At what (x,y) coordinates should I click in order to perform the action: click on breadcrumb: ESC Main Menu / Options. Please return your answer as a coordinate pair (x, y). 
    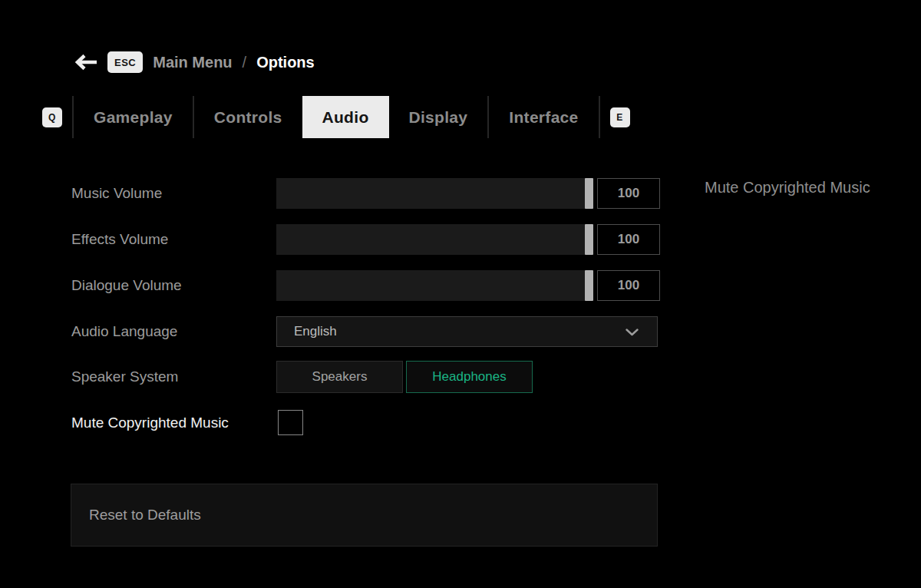
    Looking at the image, I should click on (193, 62).